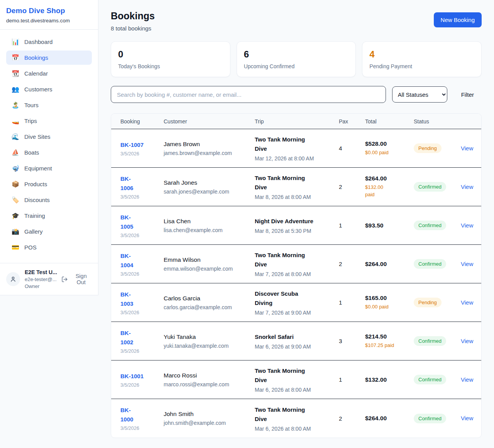 The height and width of the screenshot is (448, 494). Describe the element at coordinates (389, 303) in the screenshot. I see `total-cell: $165.00 $0.00 paid` at that location.